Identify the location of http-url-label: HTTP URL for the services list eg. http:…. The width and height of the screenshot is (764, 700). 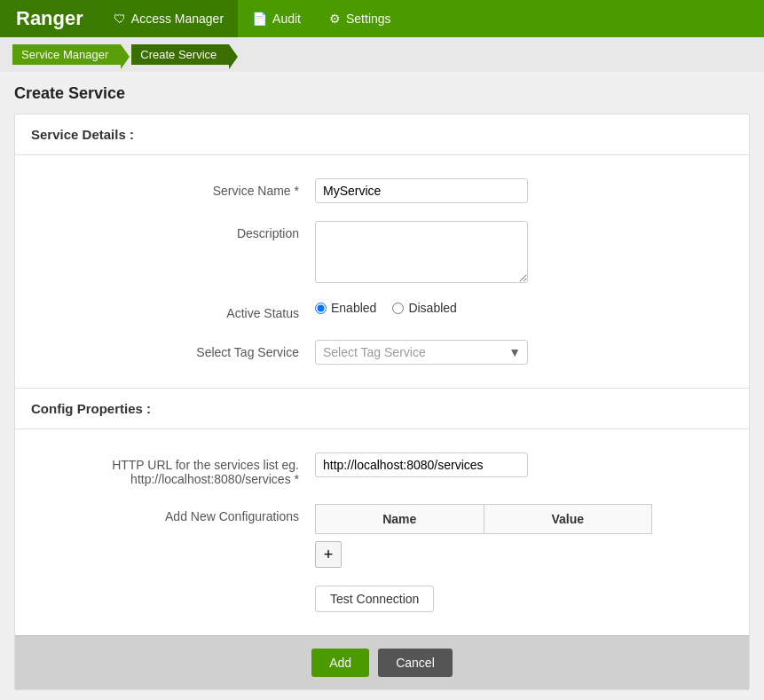
(173, 469).